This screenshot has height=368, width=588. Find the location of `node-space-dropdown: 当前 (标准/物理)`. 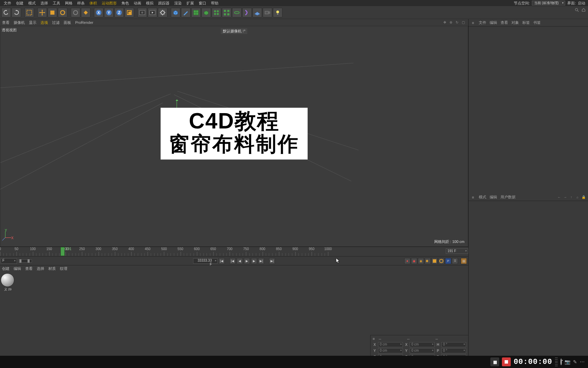

node-space-dropdown: 当前 (标准/物理) is located at coordinates (549, 3).